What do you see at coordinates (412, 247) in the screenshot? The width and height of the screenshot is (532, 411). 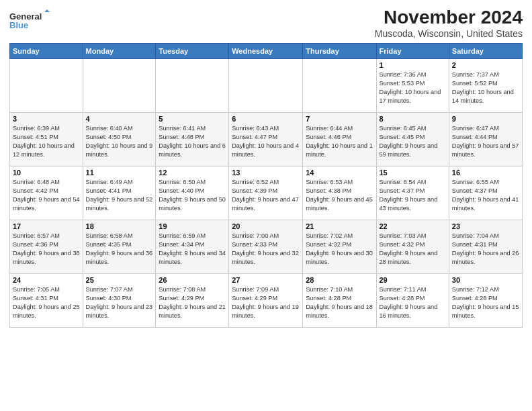 I see `calendar-cell: 22Sunrise: 7:03 AM Sunset: 4:32 PM Dayli…` at bounding box center [412, 247].